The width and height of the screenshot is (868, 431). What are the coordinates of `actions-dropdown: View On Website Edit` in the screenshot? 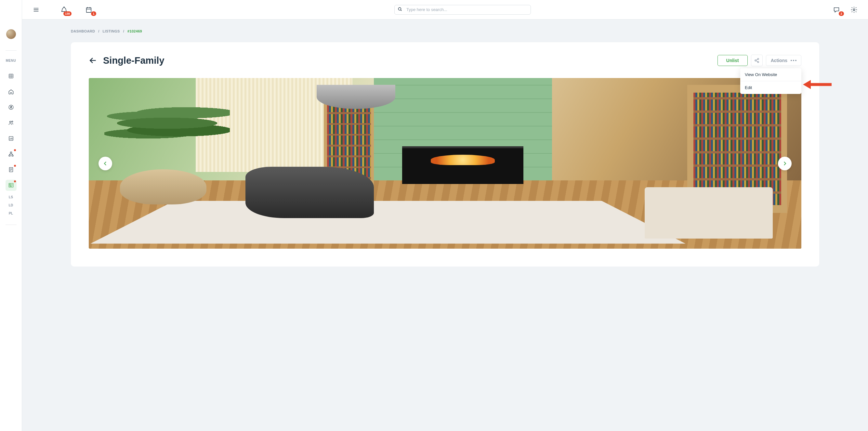 It's located at (771, 81).